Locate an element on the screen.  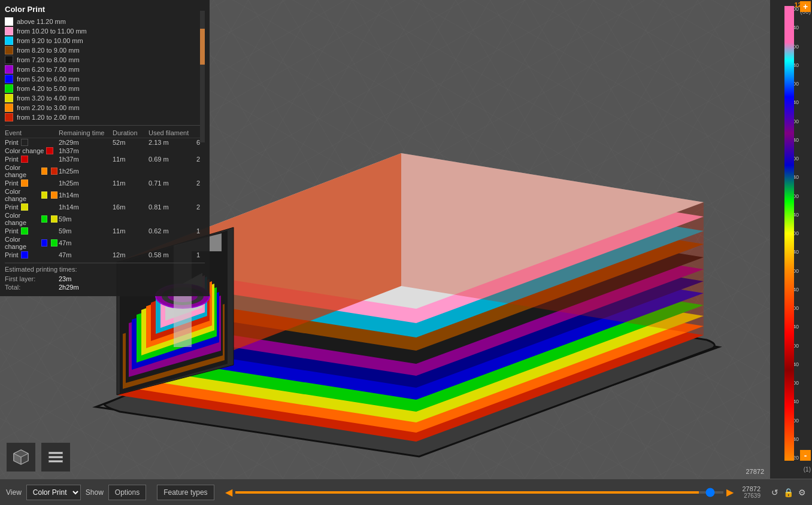
scale-bar: 12.00 (60) + 12.0011.4011.0010.4010.009.… is located at coordinates (791, 239).